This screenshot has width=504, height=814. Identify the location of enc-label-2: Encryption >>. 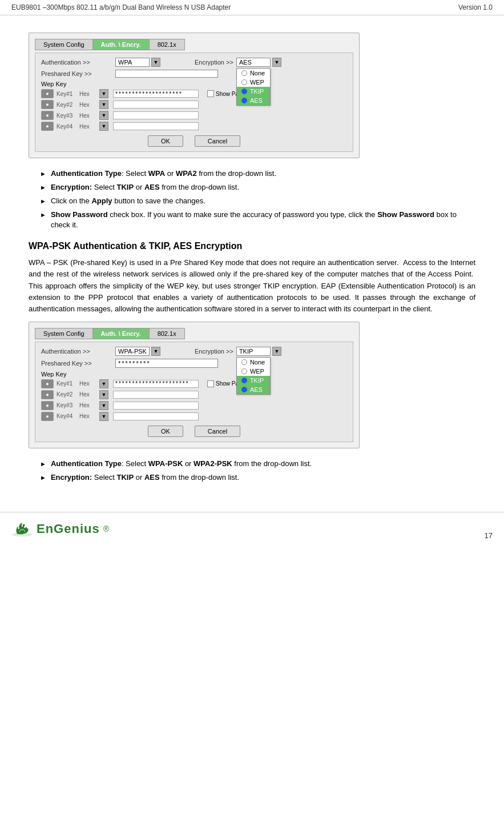
(214, 351).